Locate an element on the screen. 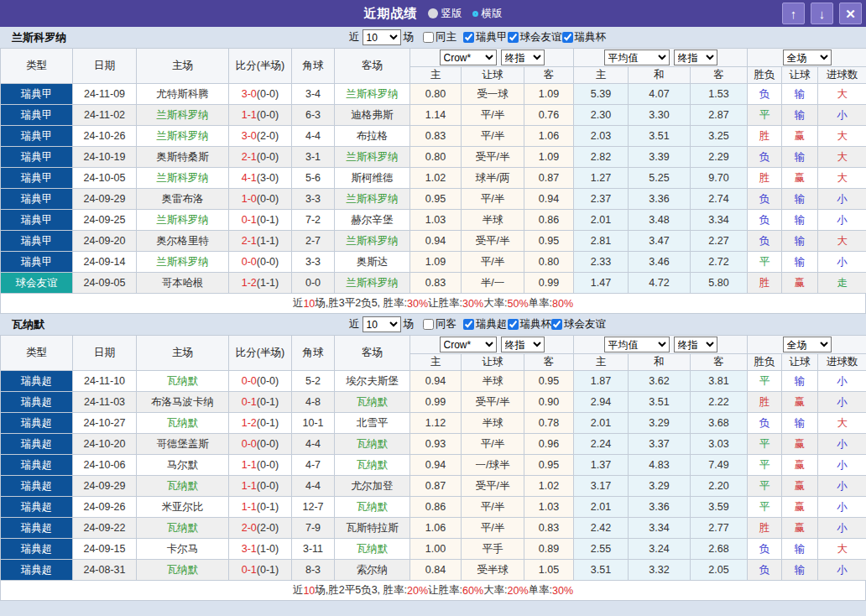 This screenshot has width=866, height=616. home-odds-cell: 0.94 is located at coordinates (436, 381).